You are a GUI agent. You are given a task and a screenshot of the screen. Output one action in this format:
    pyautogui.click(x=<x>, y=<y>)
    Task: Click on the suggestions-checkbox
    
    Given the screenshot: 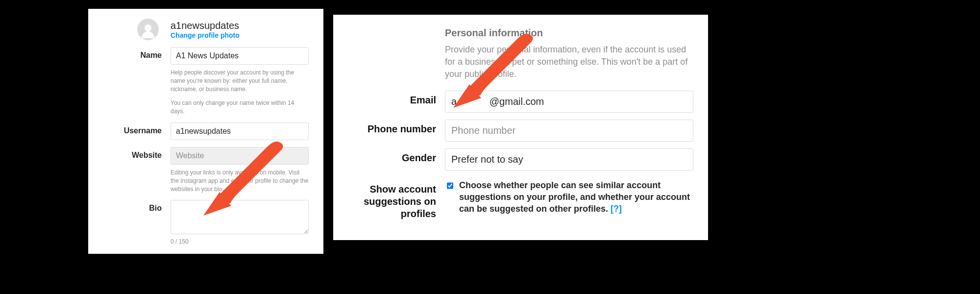 What is the action you would take?
    pyautogui.click(x=450, y=186)
    